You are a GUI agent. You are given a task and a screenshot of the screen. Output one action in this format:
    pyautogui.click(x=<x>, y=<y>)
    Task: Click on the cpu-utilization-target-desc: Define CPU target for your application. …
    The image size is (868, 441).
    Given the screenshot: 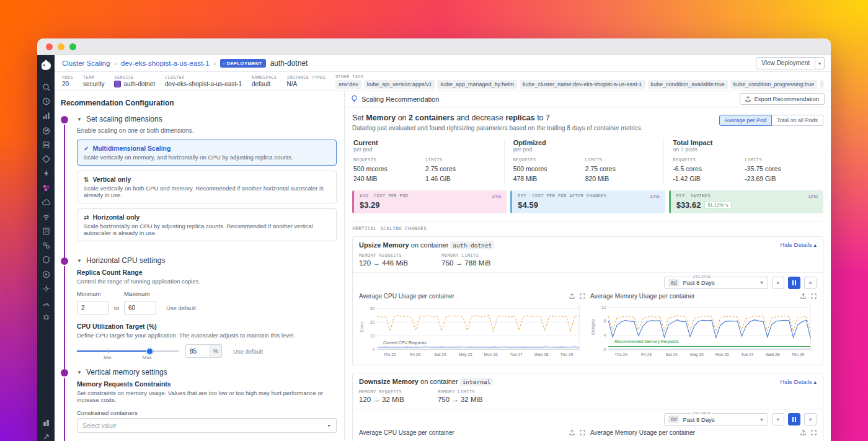 What is the action you would take?
    pyautogui.click(x=207, y=335)
    